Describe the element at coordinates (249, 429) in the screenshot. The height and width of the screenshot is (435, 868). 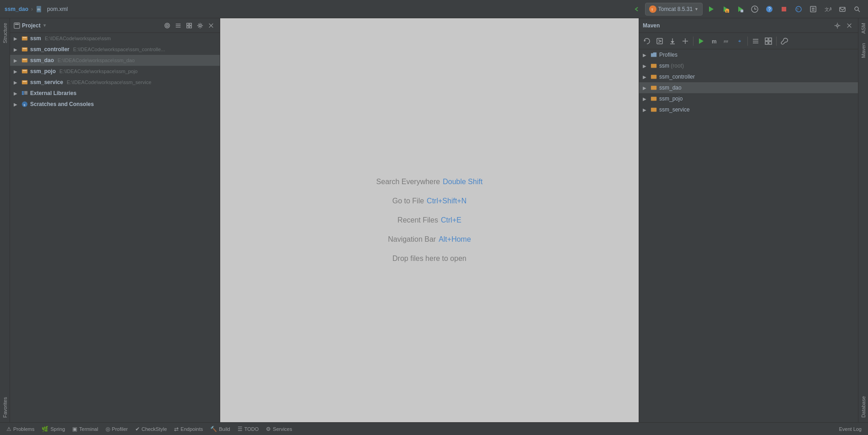
I see `todo-tab: ☰ TODO` at that location.